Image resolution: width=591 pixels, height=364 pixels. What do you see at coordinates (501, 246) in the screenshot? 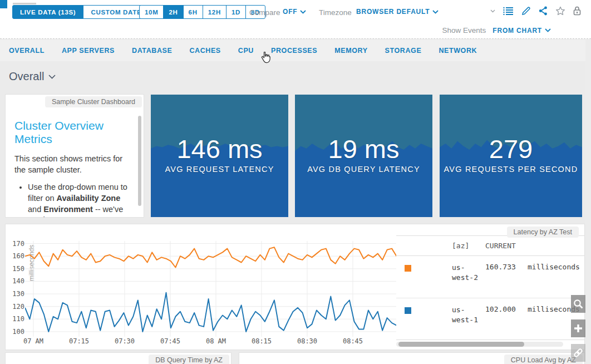
I see `legend-col-current: CURRENT` at bounding box center [501, 246].